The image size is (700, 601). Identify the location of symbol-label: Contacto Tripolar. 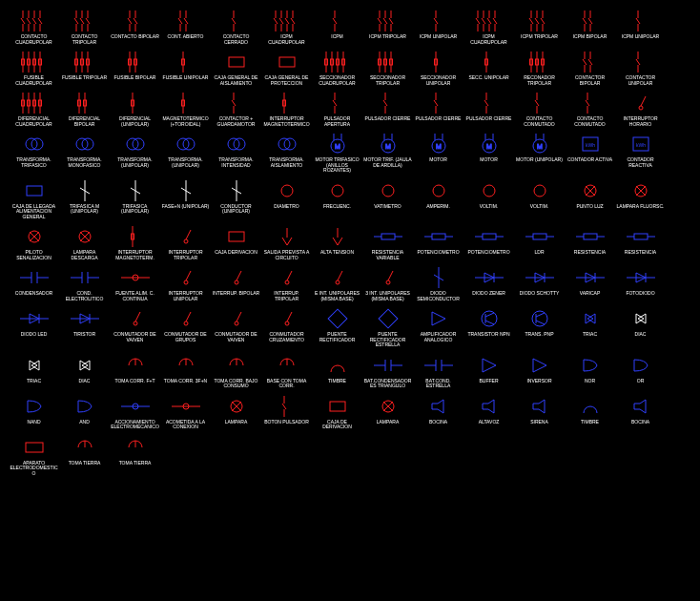
(84, 40).